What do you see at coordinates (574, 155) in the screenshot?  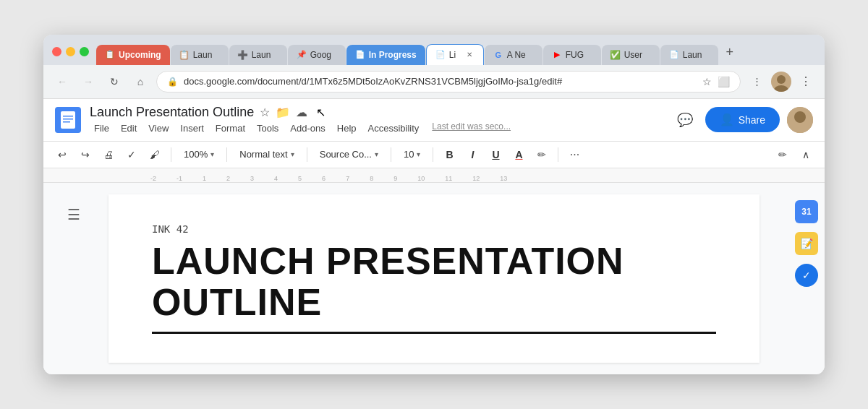 I see `more-options-button: ···` at bounding box center [574, 155].